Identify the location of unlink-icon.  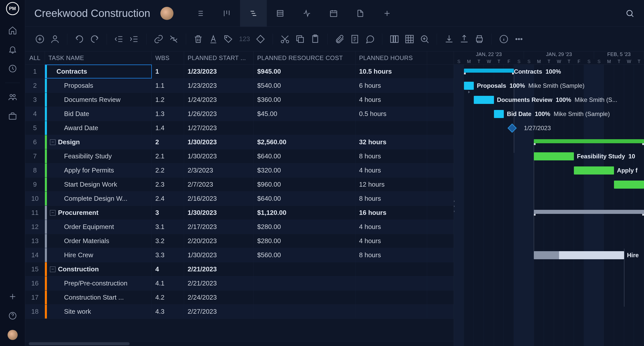
(174, 39).